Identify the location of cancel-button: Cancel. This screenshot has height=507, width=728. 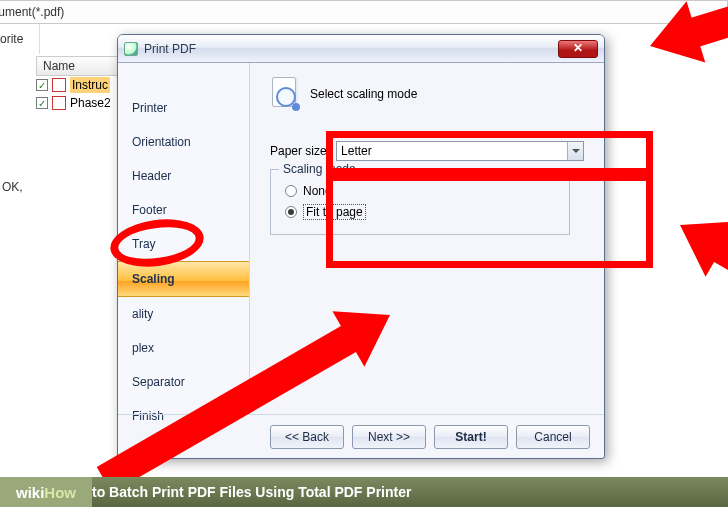
(553, 437).